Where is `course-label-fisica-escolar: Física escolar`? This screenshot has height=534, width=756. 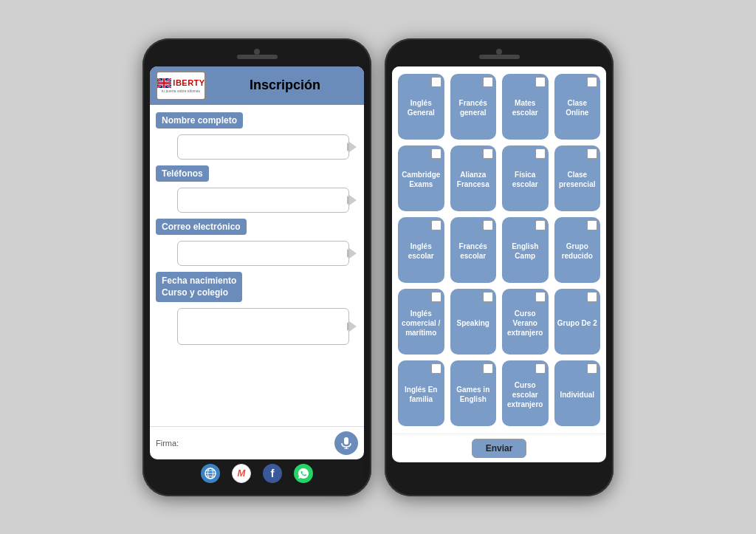
course-label-fisica-escolar: Física escolar is located at coordinates (526, 179).